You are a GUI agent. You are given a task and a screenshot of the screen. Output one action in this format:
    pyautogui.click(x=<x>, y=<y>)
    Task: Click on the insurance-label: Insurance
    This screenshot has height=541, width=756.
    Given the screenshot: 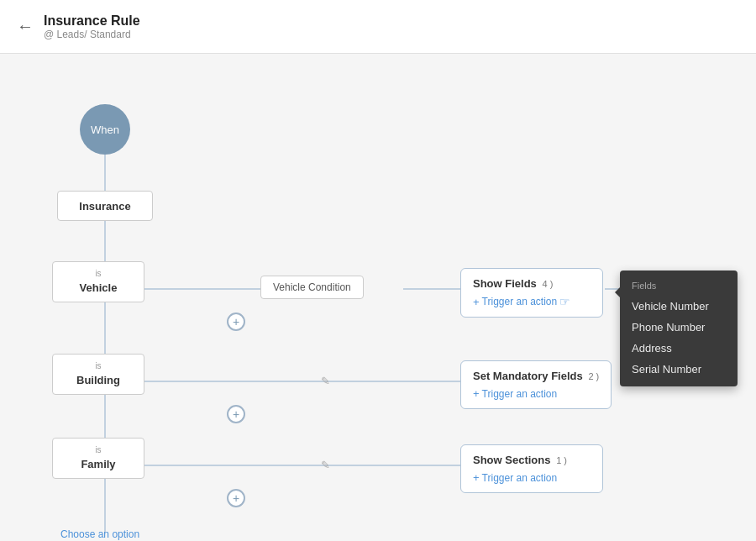 What is the action you would take?
    pyautogui.click(x=104, y=207)
    